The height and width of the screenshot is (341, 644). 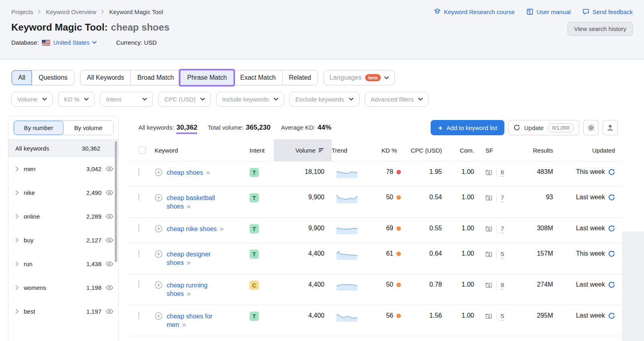 What do you see at coordinates (262, 316) in the screenshot?
I see `intent-cell: T` at bounding box center [262, 316].